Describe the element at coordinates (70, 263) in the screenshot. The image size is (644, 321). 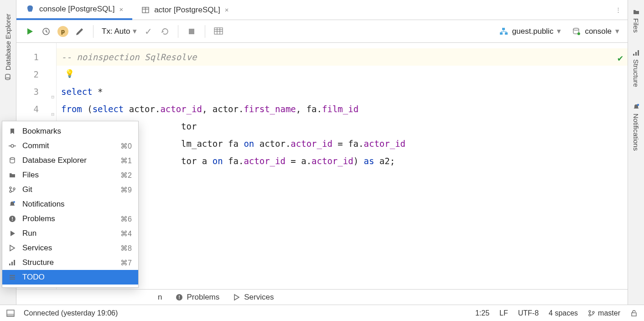
I see `popup-item-structure: Structure⌘7` at that location.